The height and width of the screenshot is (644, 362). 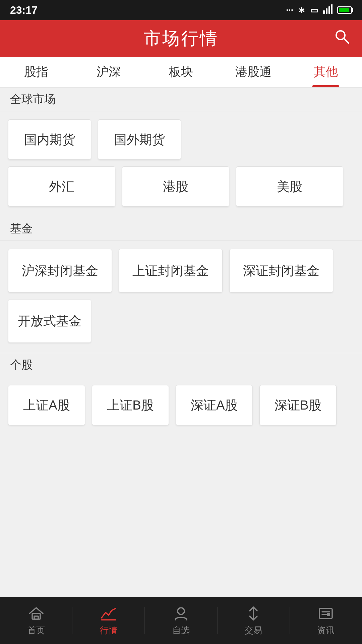 What do you see at coordinates (181, 137) in the screenshot?
I see `futures-row: 国内期货 国外期货` at bounding box center [181, 137].